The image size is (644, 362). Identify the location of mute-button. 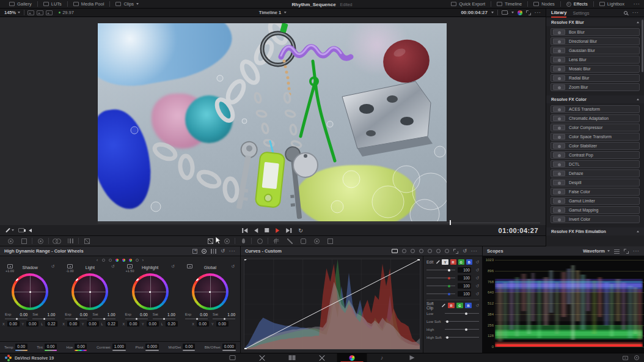
(31, 231).